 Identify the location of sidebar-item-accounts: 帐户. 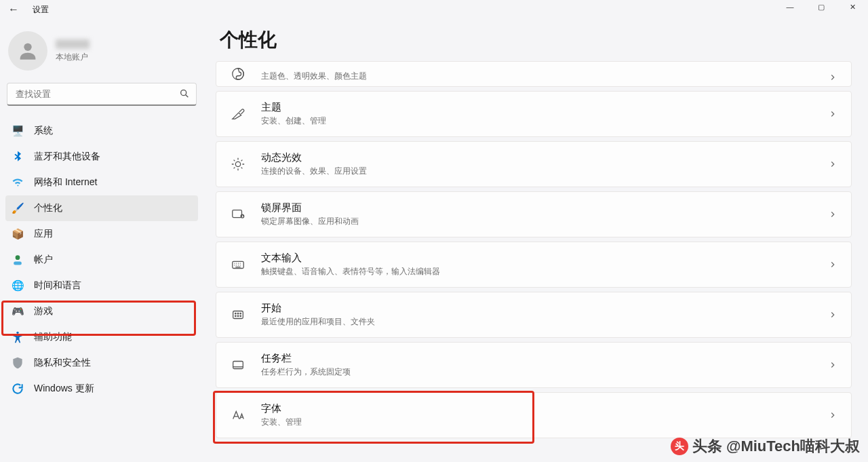
(102, 260).